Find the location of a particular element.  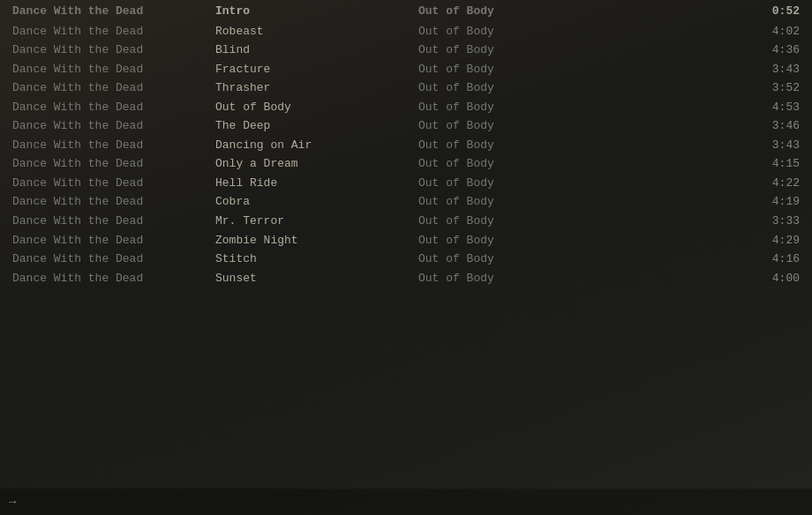

table-row: Dance With the DeadCobraOut of Body4:19 is located at coordinates (406, 202).